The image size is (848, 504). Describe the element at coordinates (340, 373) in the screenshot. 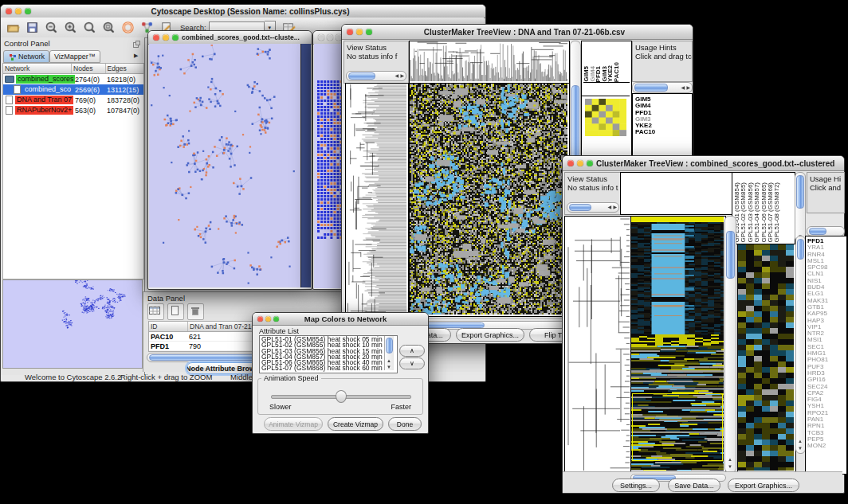

I see `map-colors-dialog: Map Colors to Network Attribute List GPL…` at that location.